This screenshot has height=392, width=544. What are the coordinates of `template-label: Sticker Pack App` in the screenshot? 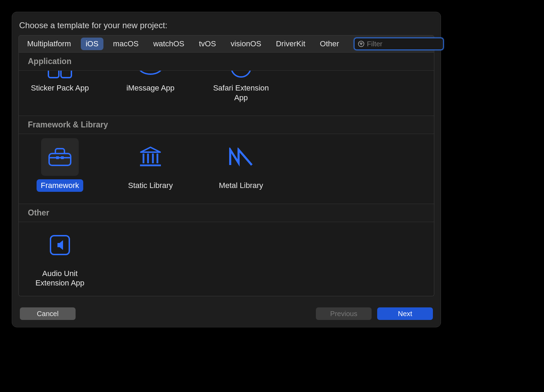 It's located at (60, 88).